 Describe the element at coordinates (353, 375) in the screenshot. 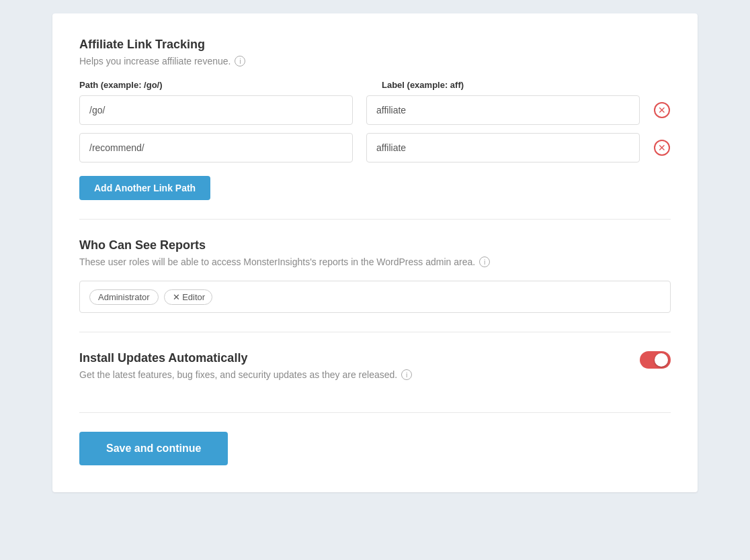

I see `updates-description: Get the latest features, bug fixes, and …` at that location.